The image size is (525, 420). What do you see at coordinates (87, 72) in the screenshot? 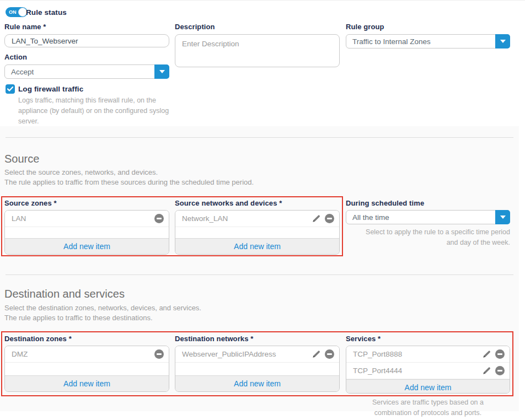
I see `action-dropdown: Accept` at bounding box center [87, 72].